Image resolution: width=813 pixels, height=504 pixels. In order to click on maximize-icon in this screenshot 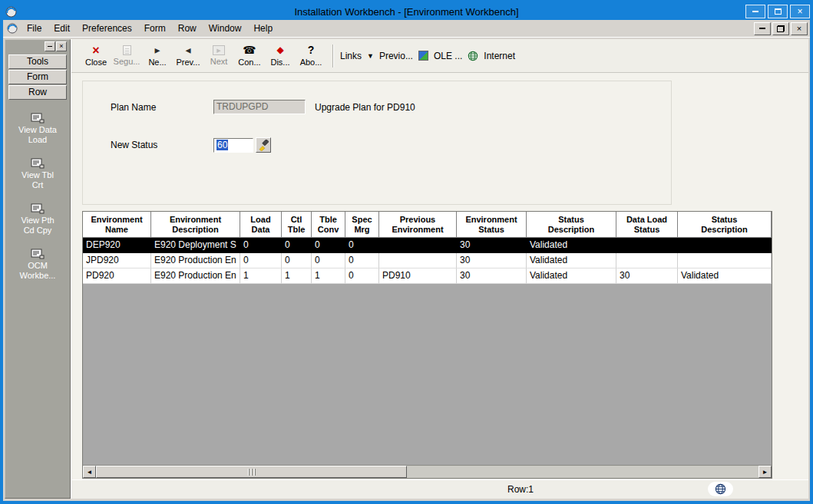, I will do `click(778, 12)`.